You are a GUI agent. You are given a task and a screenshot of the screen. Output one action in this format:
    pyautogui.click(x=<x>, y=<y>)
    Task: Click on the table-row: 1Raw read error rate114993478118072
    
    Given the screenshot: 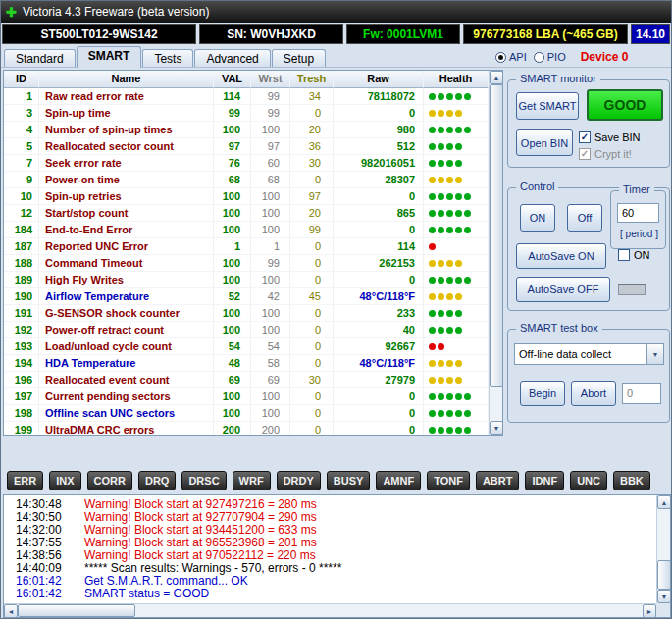 What is the action you would take?
    pyautogui.click(x=253, y=96)
    